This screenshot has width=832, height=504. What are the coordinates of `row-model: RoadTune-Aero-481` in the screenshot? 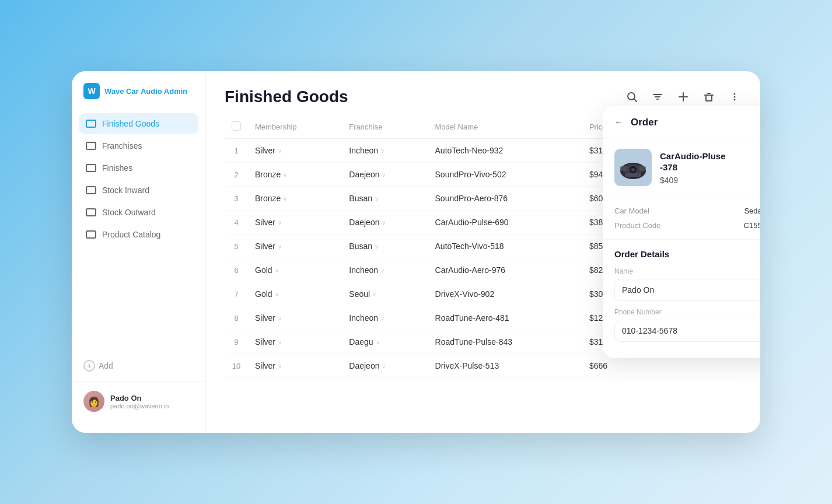 It's located at (505, 318).